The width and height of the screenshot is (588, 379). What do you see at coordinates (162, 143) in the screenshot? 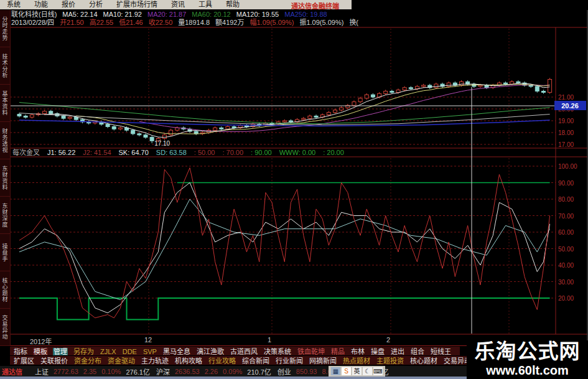
I see `low-price-label: 17.10` at bounding box center [162, 143].